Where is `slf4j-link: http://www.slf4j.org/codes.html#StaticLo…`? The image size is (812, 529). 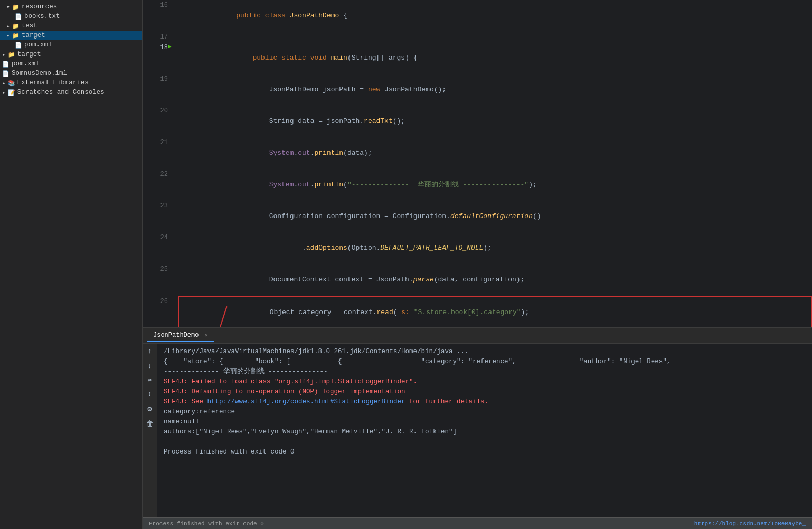 slf4j-link: http://www.slf4j.org/codes.html#StaticLo… is located at coordinates (306, 402).